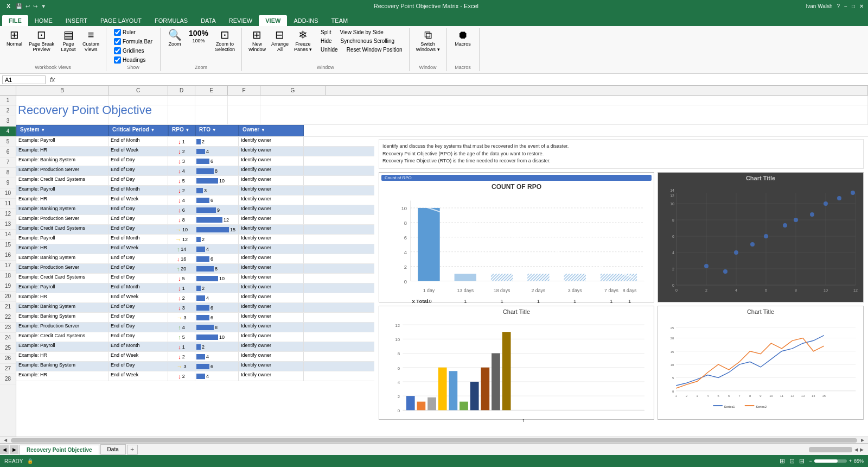 The height and width of the screenshot is (467, 868). Describe the element at coordinates (14, 450) in the screenshot. I see `sheet-scroll-right: ▶` at that location.